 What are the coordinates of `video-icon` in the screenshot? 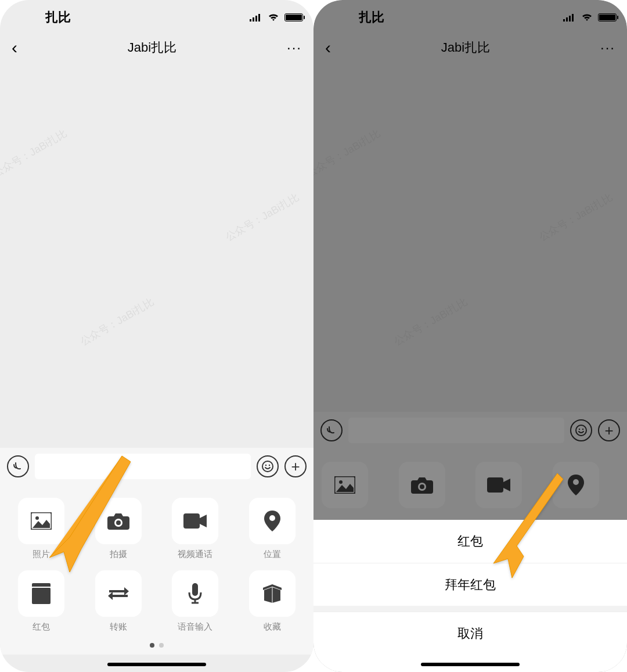 It's located at (195, 521).